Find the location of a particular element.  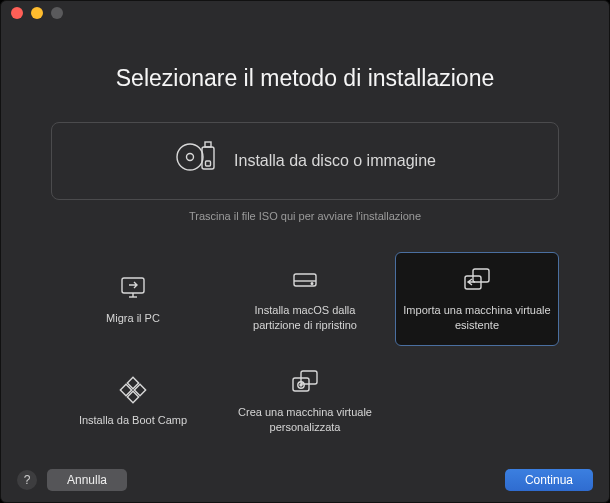

option-label: Installa macOS dalla partizione di ripri… is located at coordinates (305, 318).